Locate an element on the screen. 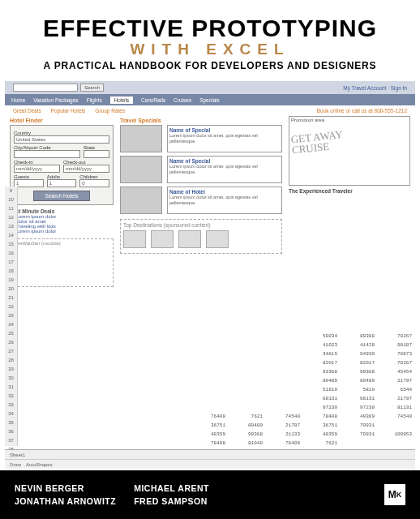 The height and width of the screenshot is (519, 420). nav-cars: Cars/Rails is located at coordinates (153, 101).